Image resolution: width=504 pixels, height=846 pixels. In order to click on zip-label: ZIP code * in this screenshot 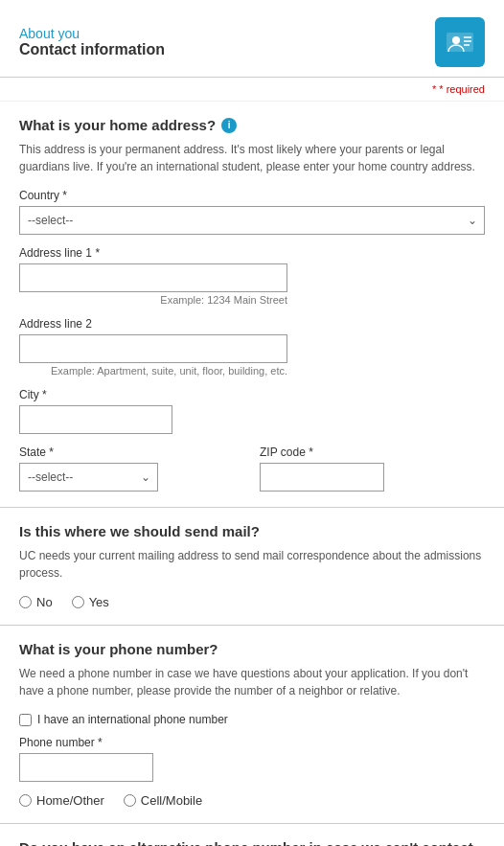, I will do `click(372, 452)`.